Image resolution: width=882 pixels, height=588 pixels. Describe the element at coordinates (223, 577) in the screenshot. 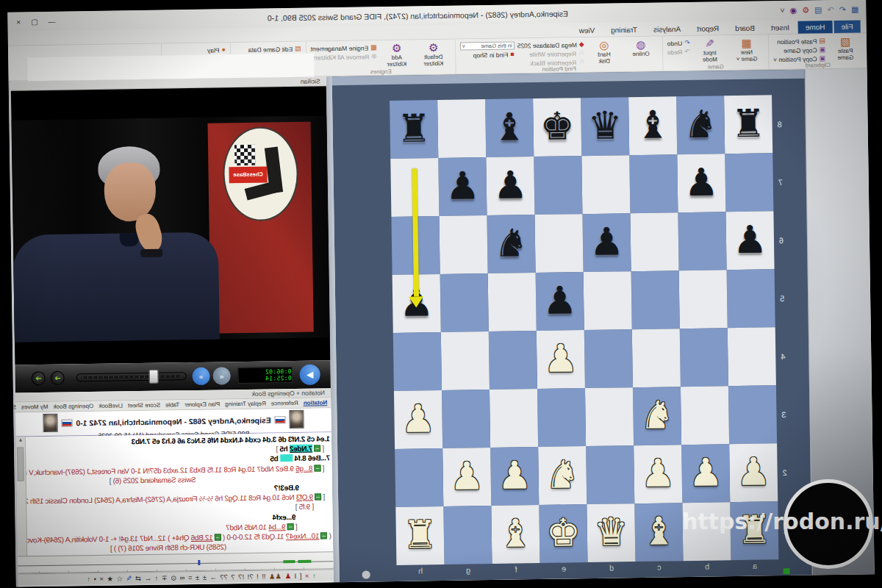

I see `annotation-symbol-button: ??` at that location.